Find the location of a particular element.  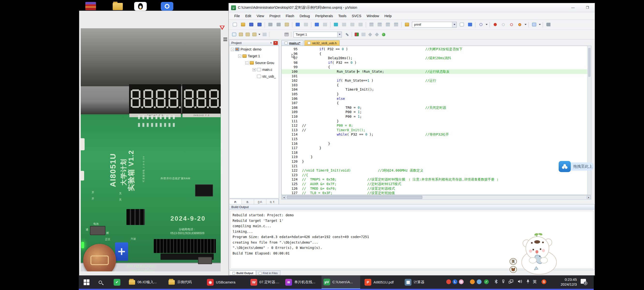

translate-icon is located at coordinates (234, 34).